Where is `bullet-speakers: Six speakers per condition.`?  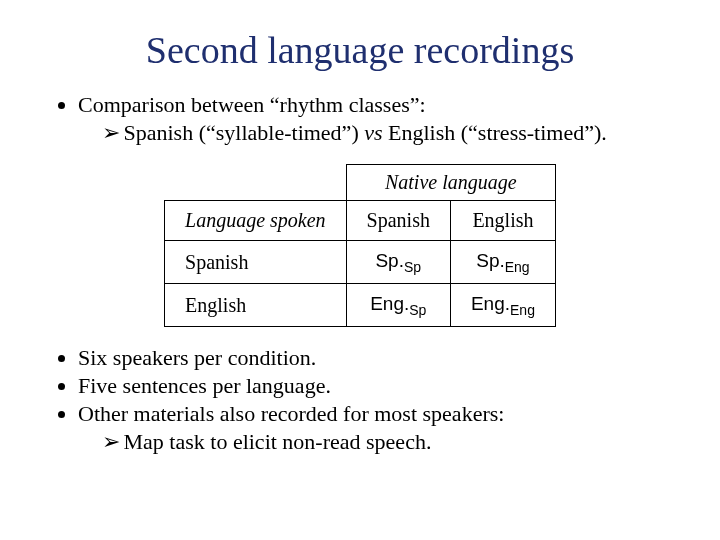 bullet-speakers: Six speakers per condition. is located at coordinates (374, 358).